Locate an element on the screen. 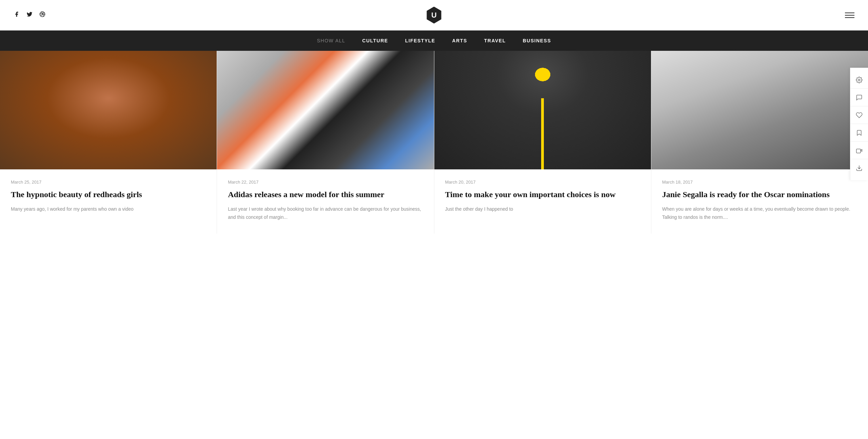 This screenshot has height=439, width=868. hamburger-menu is located at coordinates (850, 15).